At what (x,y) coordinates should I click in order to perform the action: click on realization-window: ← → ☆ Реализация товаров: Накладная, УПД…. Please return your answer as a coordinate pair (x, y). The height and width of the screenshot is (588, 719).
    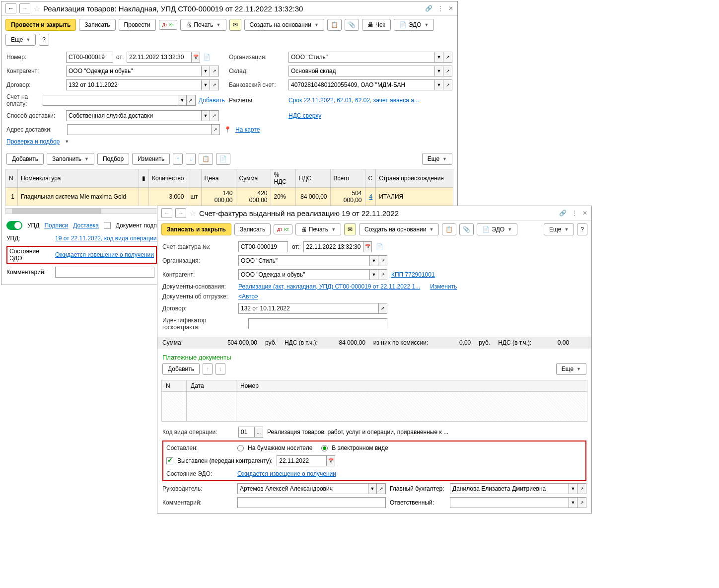
    Looking at the image, I should click on (229, 1).